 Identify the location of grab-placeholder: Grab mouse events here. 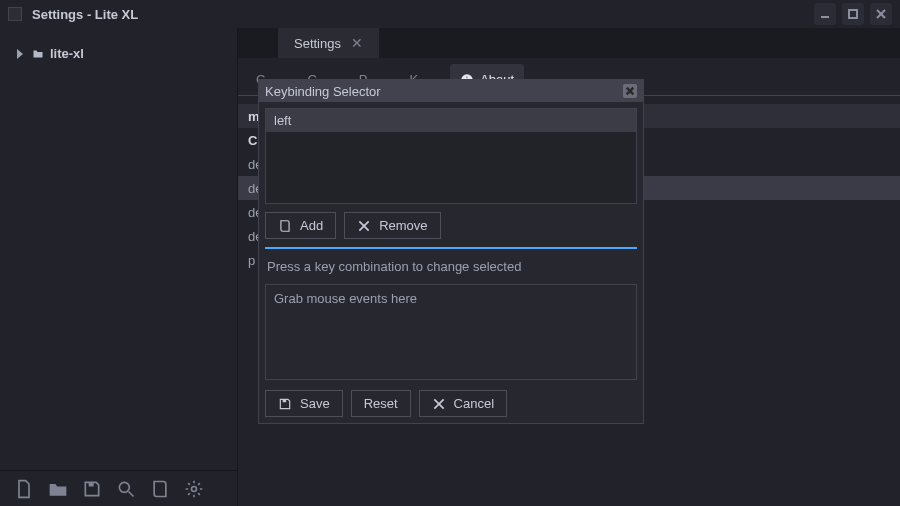
(346, 298).